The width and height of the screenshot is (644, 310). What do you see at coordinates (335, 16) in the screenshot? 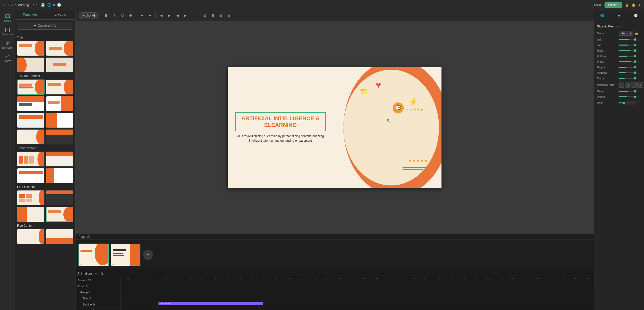
I see `toolbar: ✦ Ask AI B I U S ≡ ≡ ◀ ▶ ◀ ▶ ○ ⧉ 🗑 ⧉ ⊕` at bounding box center [335, 16].